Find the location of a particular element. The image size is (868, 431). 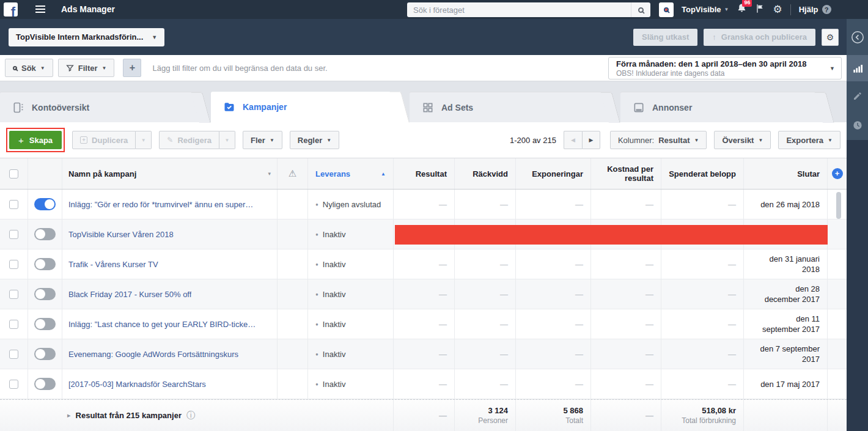

cell-ends: den 7 september 2017 is located at coordinates (786, 354).